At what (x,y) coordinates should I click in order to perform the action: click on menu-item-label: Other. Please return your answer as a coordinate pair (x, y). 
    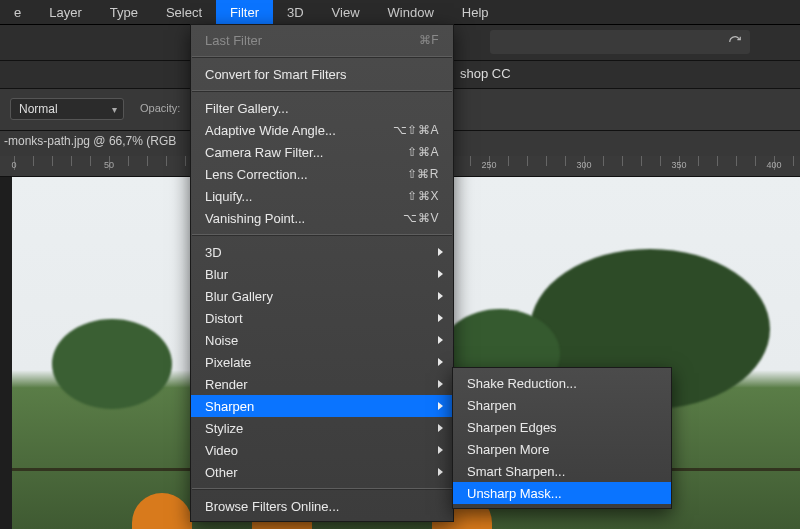
    Looking at the image, I should click on (222, 472).